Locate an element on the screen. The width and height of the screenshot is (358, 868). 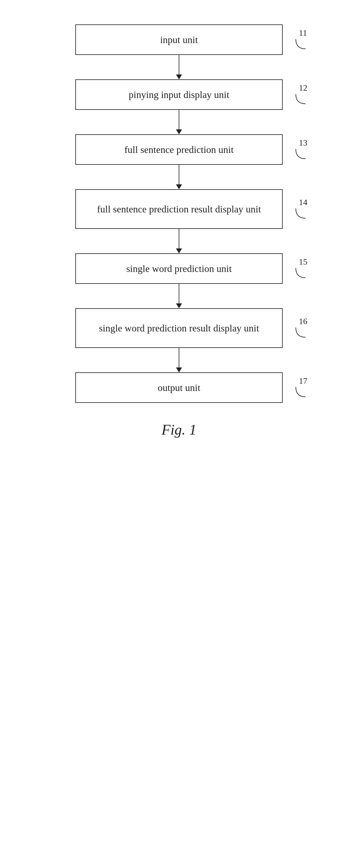
block-label-12: pinying input display unit is located at coordinates (179, 95).